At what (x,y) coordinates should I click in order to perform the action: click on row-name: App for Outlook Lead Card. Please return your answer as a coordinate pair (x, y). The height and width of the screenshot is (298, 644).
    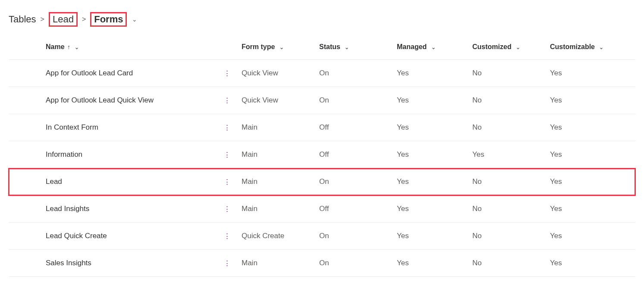
    Looking at the image, I should click on (112, 73).